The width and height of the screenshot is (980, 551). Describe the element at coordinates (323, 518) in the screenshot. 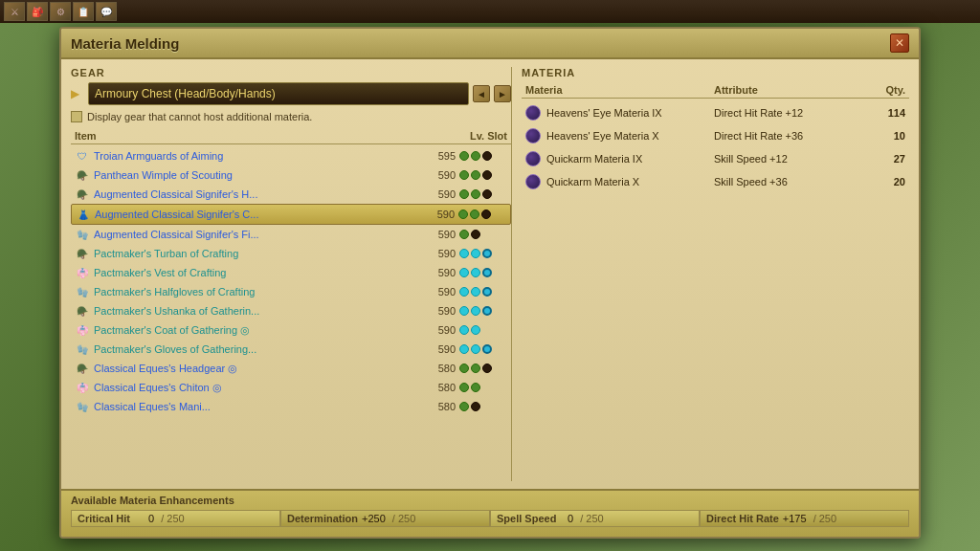

I see `stat-name: Determination` at that location.